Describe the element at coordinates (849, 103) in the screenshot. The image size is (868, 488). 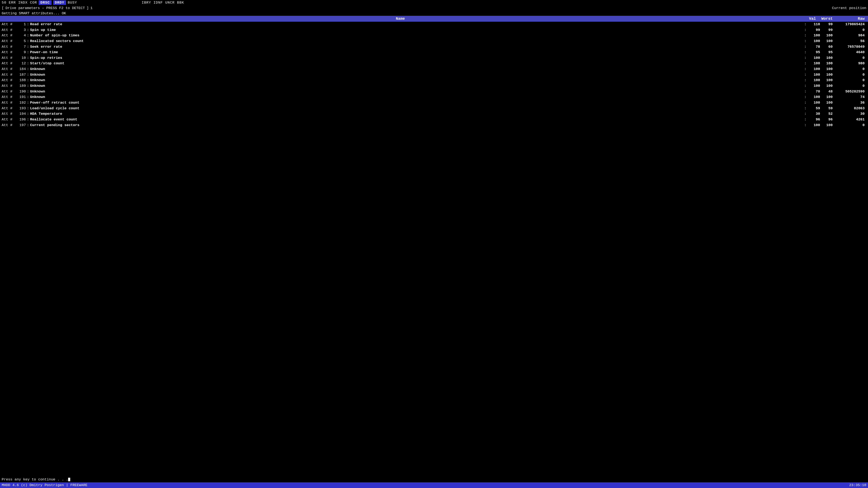
I see `att-raw: 36` at that location.